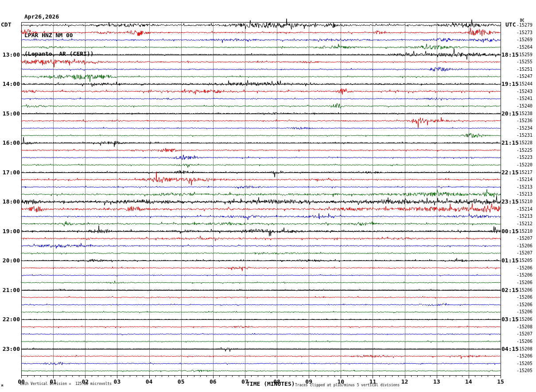  I want to click on dc-offset-value: -15273, so click(524, 33).